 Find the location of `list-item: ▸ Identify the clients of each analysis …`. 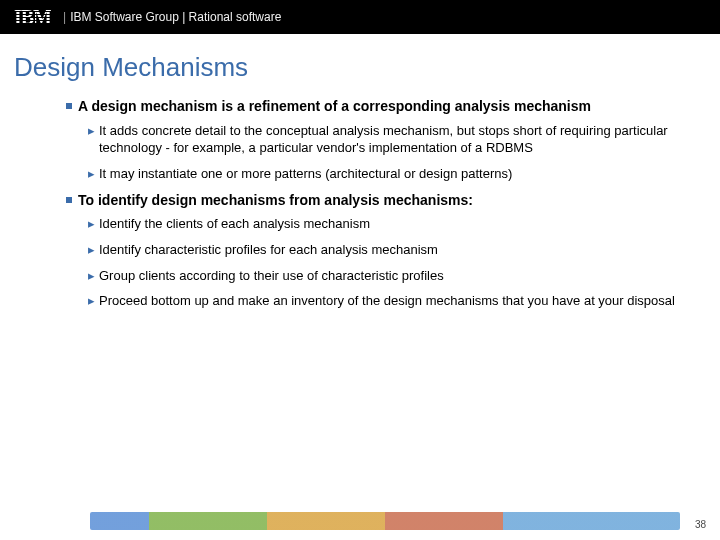

list-item: ▸ Identify the clients of each analysis … is located at coordinates (384, 224).